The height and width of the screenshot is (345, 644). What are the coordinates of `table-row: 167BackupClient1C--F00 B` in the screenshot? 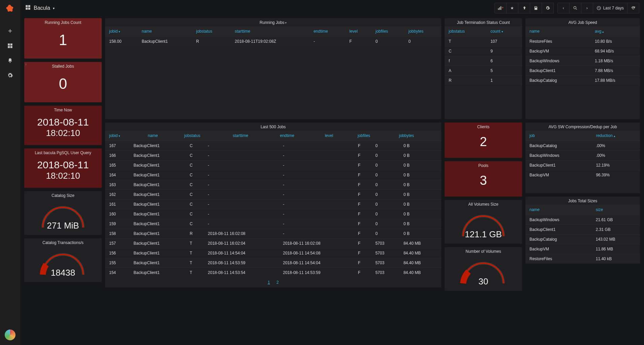 It's located at (273, 146).